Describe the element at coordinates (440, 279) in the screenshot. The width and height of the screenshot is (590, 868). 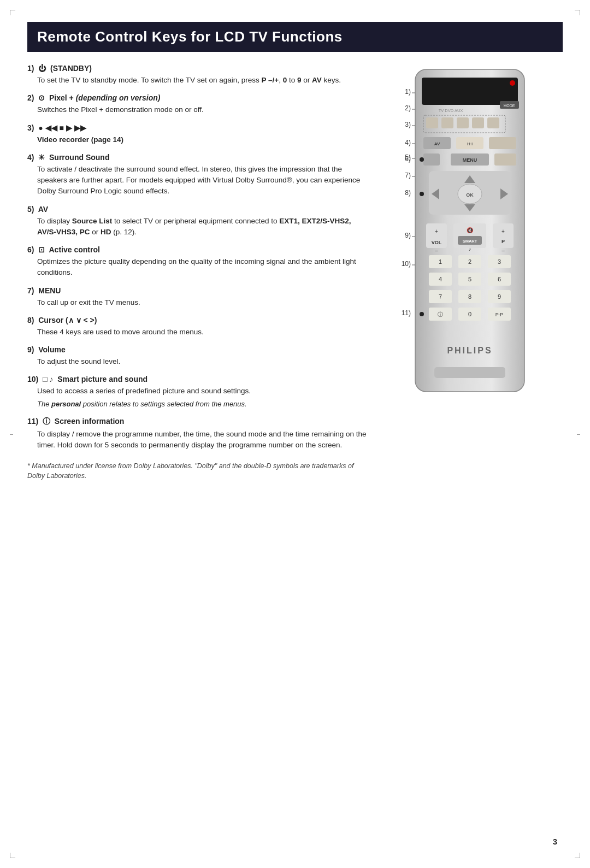
I see `svg-text: 4` at that location.